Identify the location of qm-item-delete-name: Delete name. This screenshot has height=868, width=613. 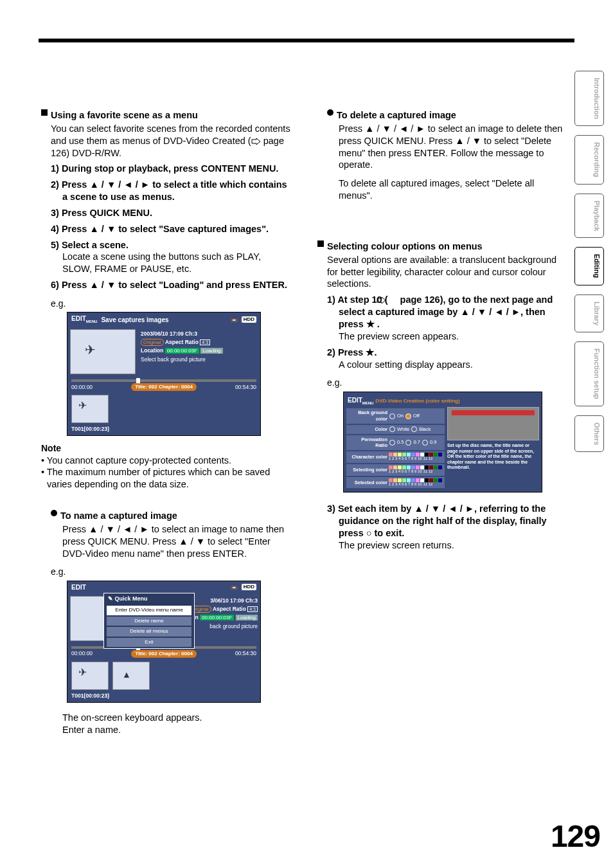
(149, 621).